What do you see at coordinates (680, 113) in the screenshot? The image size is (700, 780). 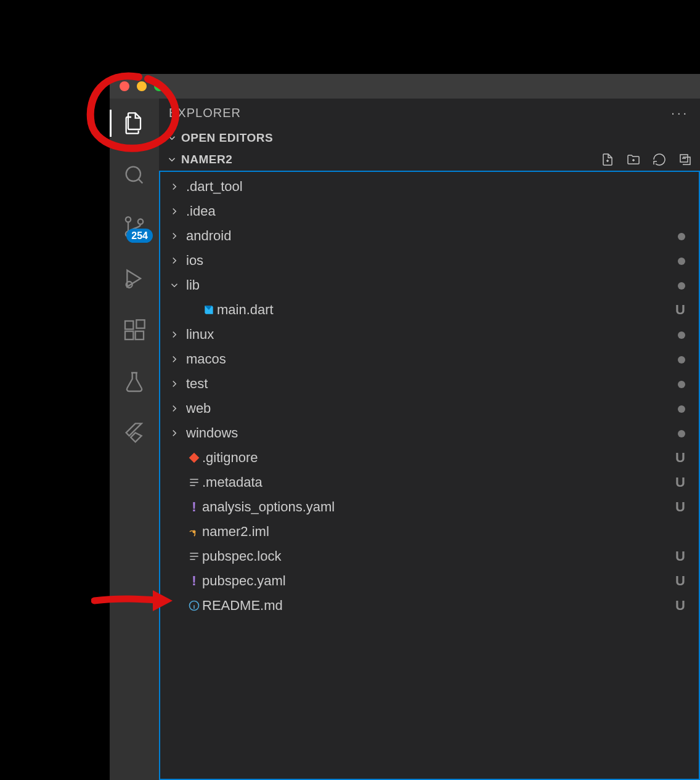 I see `more-actions-button: ···` at bounding box center [680, 113].